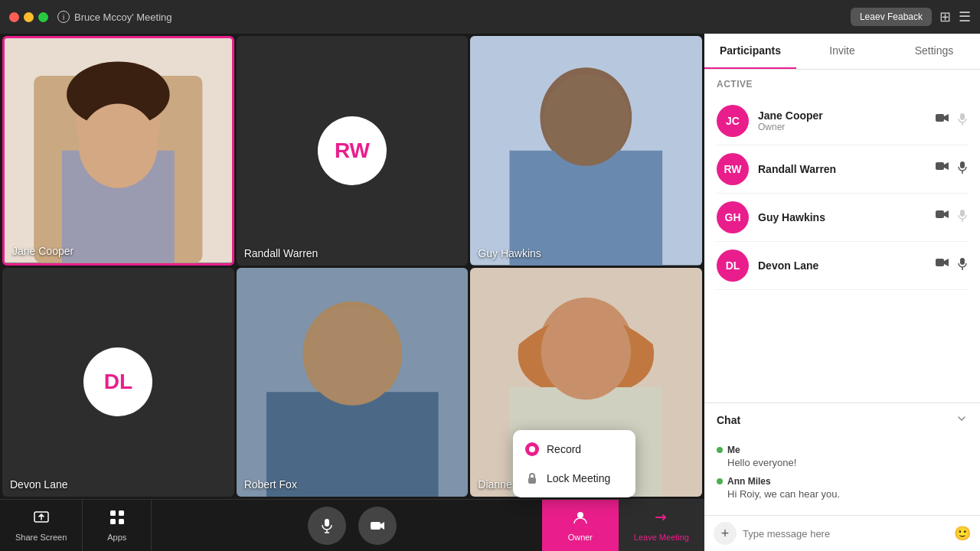  I want to click on participant-controls-guy, so click(952, 217).